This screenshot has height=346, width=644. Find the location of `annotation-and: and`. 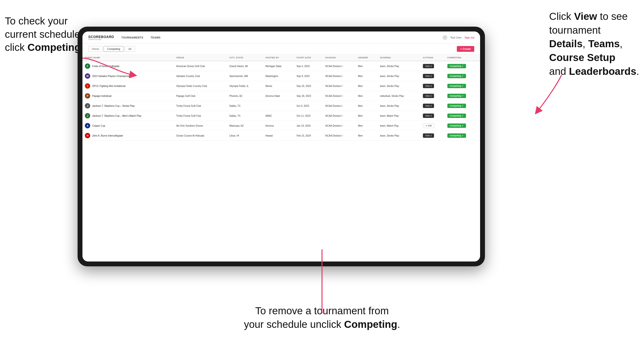

annotation-and: and is located at coordinates (559, 71).